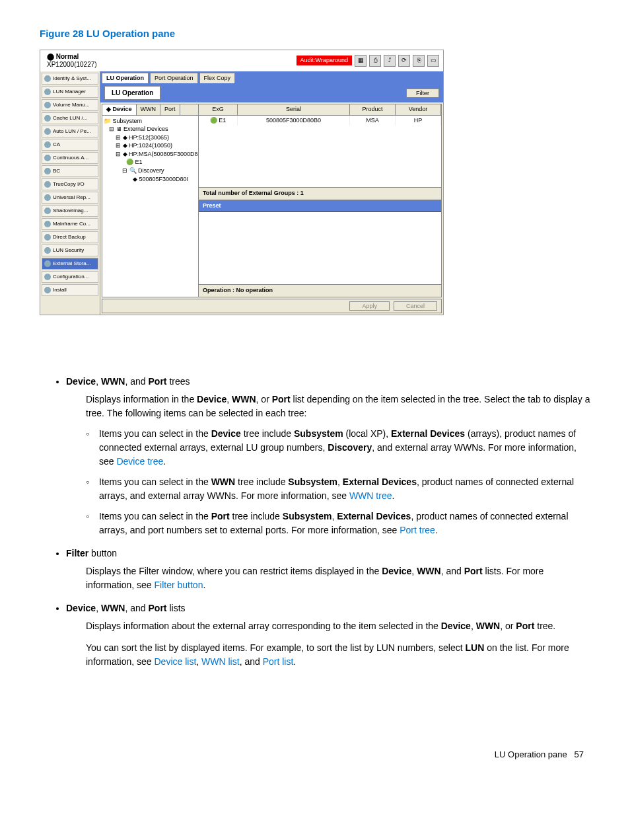 The width and height of the screenshot is (630, 840). What do you see at coordinates (419, 61) in the screenshot?
I see `toolbar-icon: ⎘` at bounding box center [419, 61].